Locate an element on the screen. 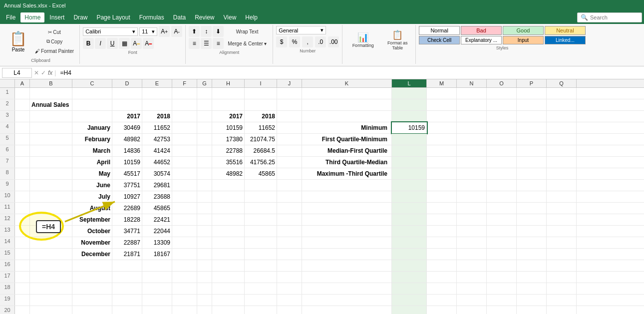 The image size is (644, 314). cell-l6 is located at coordinates (409, 151).